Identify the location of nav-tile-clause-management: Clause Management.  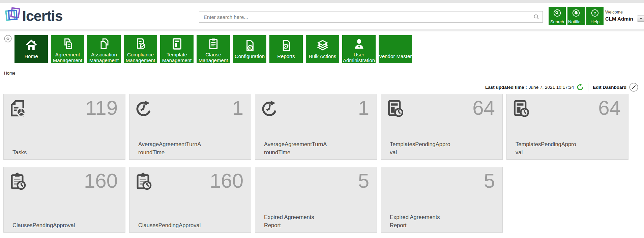
(213, 49).